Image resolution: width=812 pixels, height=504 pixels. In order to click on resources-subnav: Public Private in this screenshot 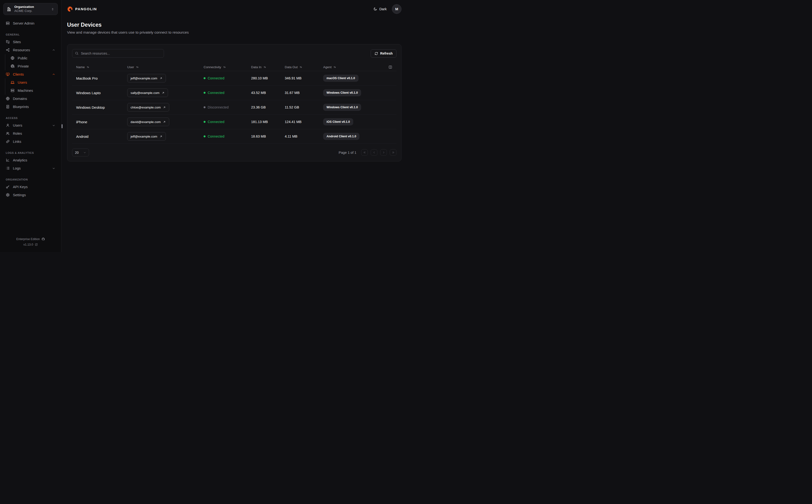, I will do `click(31, 62)`.